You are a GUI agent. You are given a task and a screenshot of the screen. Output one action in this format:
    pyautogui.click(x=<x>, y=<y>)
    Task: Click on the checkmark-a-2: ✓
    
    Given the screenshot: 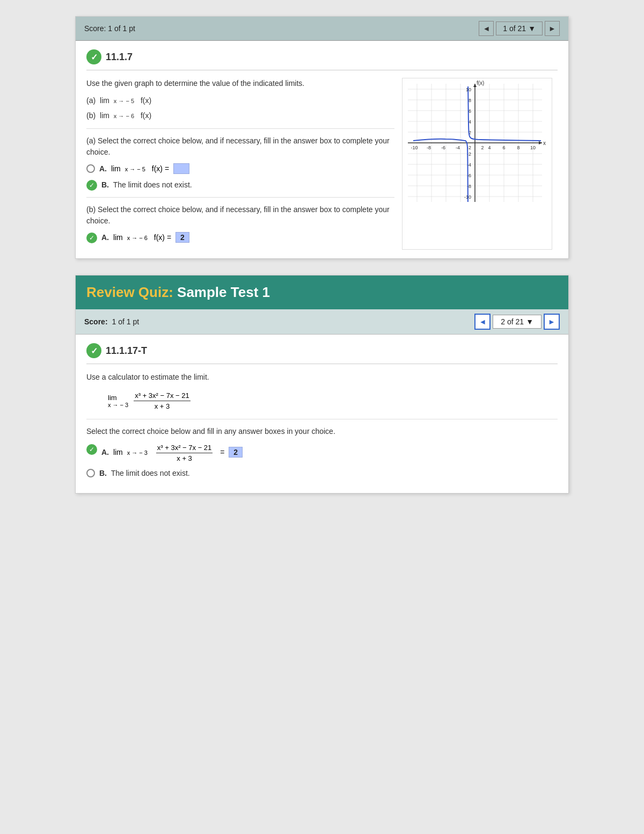 What is the action you would take?
    pyautogui.click(x=92, y=449)
    